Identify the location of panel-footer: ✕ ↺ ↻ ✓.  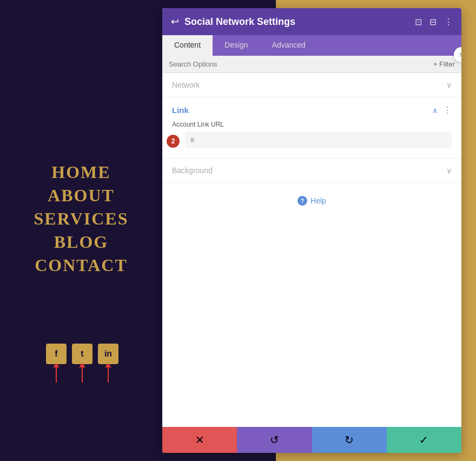
(312, 440).